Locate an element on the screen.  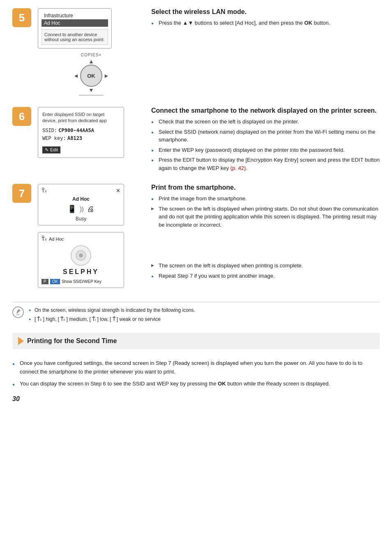
step-7-bullet-1: Print the image from the smartphone. is located at coordinates (265, 199).